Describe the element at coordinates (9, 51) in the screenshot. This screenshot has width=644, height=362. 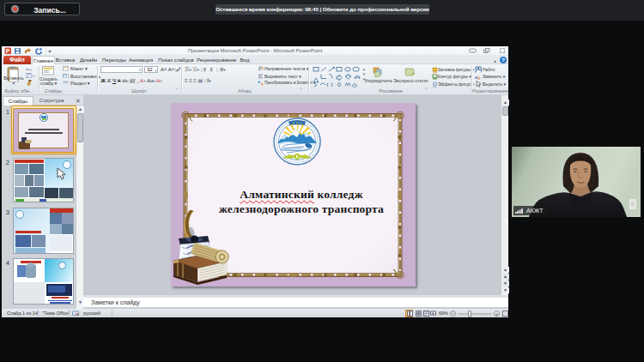
I see `svg-text: P` at that location.